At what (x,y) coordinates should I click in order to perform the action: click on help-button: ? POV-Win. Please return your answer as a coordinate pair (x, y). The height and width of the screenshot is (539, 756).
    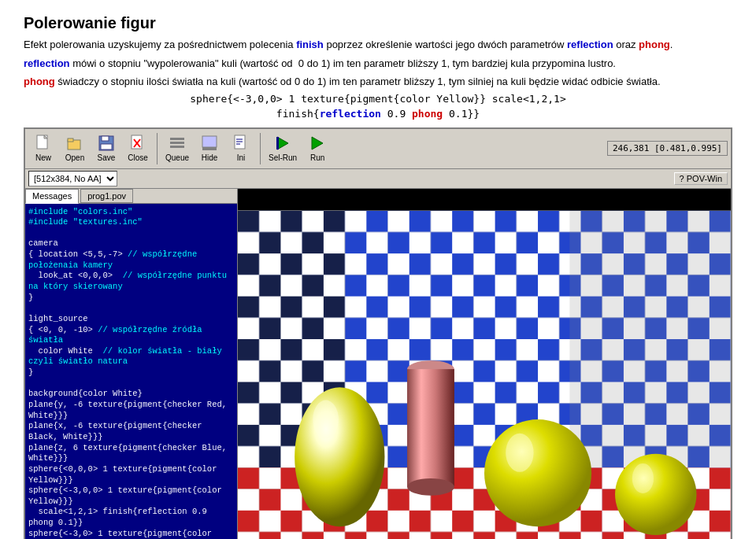
    Looking at the image, I should click on (701, 179).